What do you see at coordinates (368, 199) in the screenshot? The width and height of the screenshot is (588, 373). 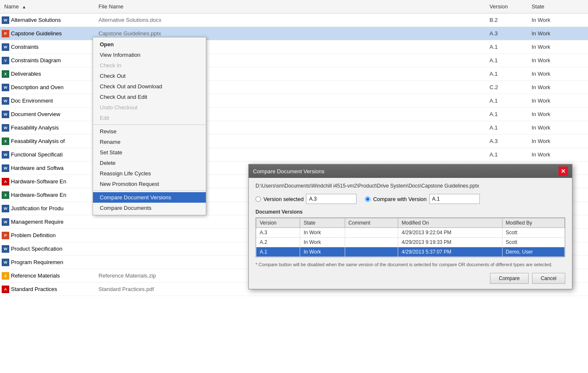 I see `compare-with-radio` at bounding box center [368, 199].